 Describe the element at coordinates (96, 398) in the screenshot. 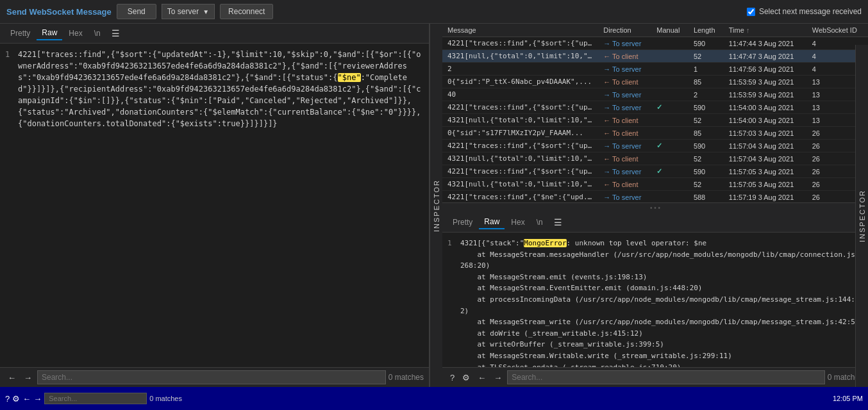

I see `taskbar-search` at that location.